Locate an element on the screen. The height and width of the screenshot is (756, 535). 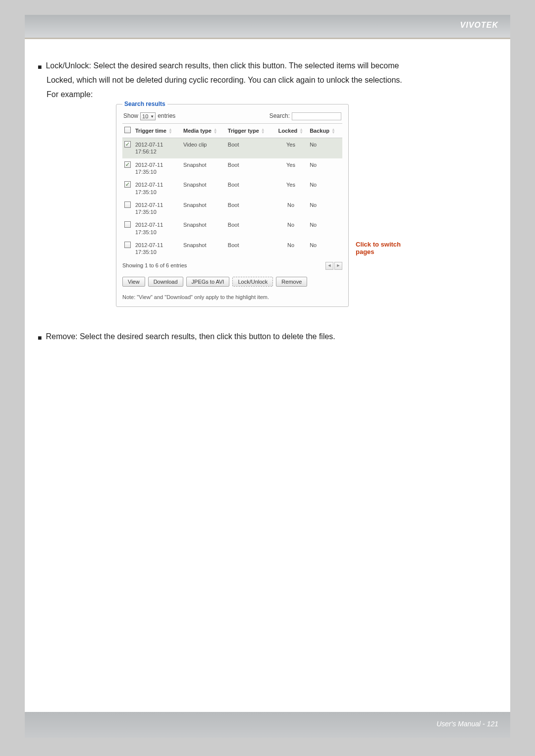
col-locked: Locked is located at coordinates (291, 131).